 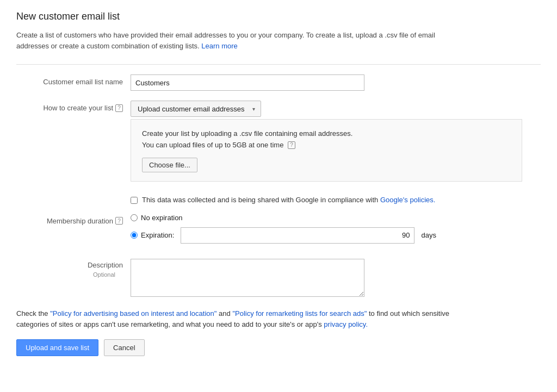 I want to click on no-expiration-row: No expiration, so click(x=283, y=217).